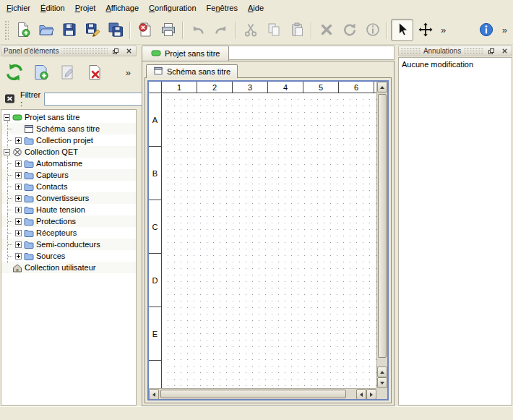  Describe the element at coordinates (257, 394) in the screenshot. I see `horizontal-scroll-track` at that location.